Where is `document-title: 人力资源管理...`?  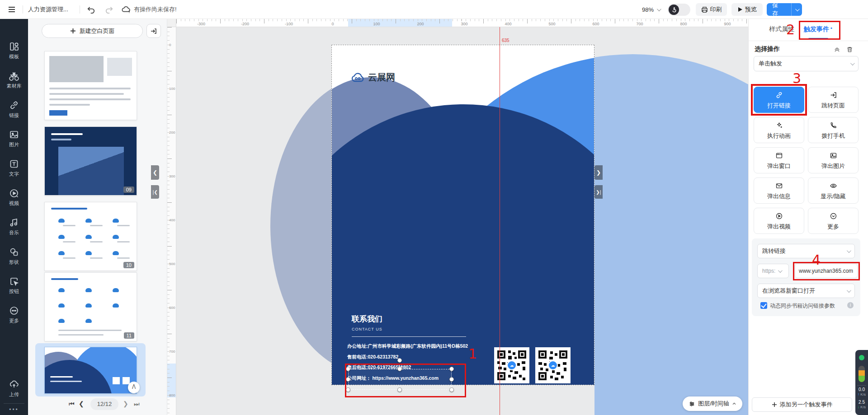 document-title: 人力资源管理... is located at coordinates (48, 9).